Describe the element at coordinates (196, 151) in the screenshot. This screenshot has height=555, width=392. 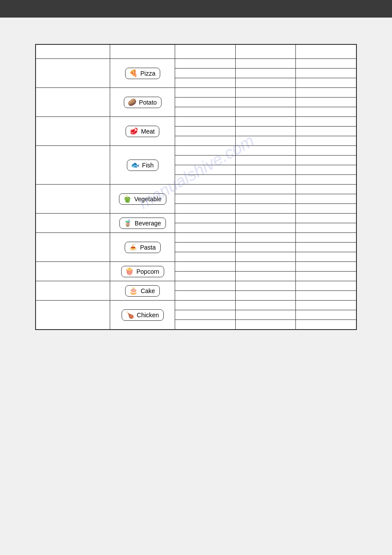
I see `table-row: 🐟Fish` at that location.